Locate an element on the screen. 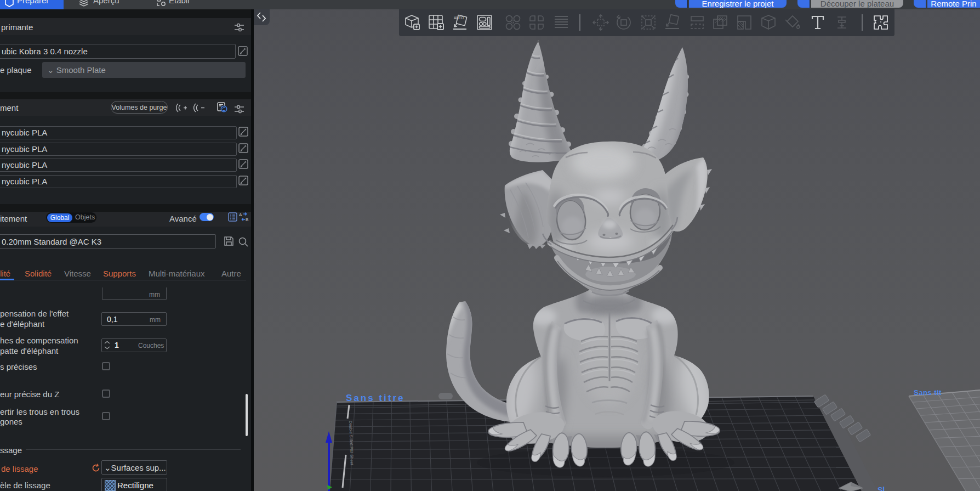  svg-text: B is located at coordinates (247, 219).